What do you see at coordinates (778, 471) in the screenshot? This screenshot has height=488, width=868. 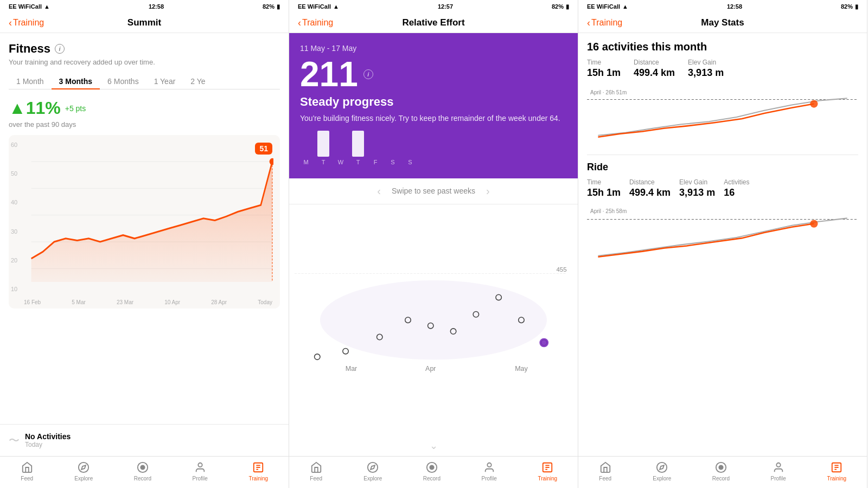 I see `tab-profile-3: Profile` at bounding box center [778, 471].